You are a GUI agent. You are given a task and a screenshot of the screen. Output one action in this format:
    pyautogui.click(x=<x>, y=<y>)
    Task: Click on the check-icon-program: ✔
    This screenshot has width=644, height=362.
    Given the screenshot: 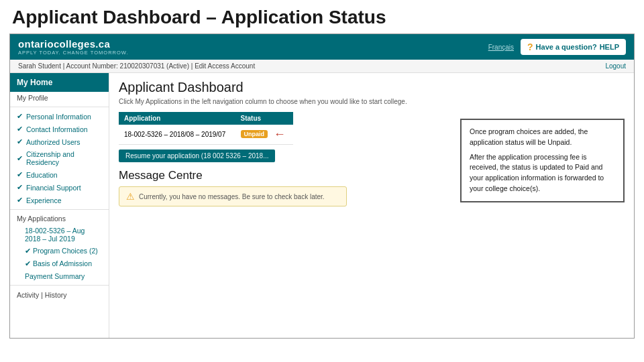 What is the action you would take?
    pyautogui.click(x=28, y=251)
    